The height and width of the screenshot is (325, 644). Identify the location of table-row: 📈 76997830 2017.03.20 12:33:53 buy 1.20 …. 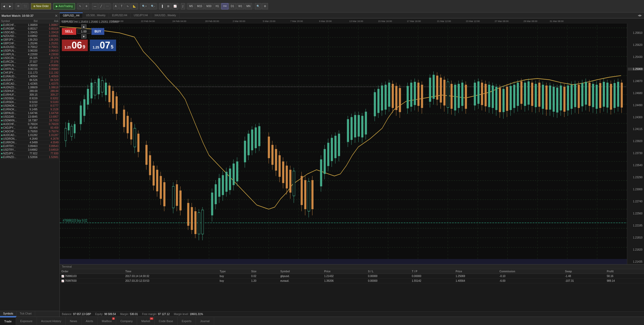
(352, 281).